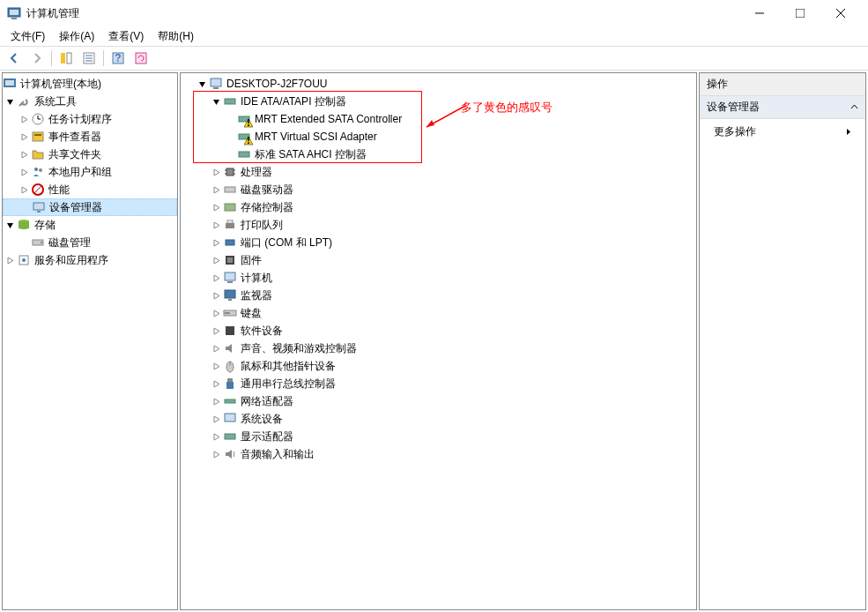 The width and height of the screenshot is (868, 612). I want to click on device-storage-controllers: 存储控制器, so click(439, 207).